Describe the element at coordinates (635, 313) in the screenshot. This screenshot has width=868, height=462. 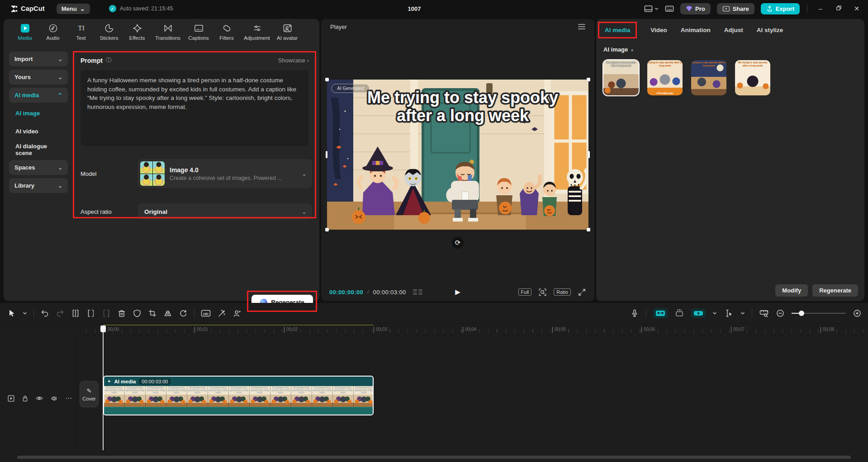
I see `microphone-icon` at that location.